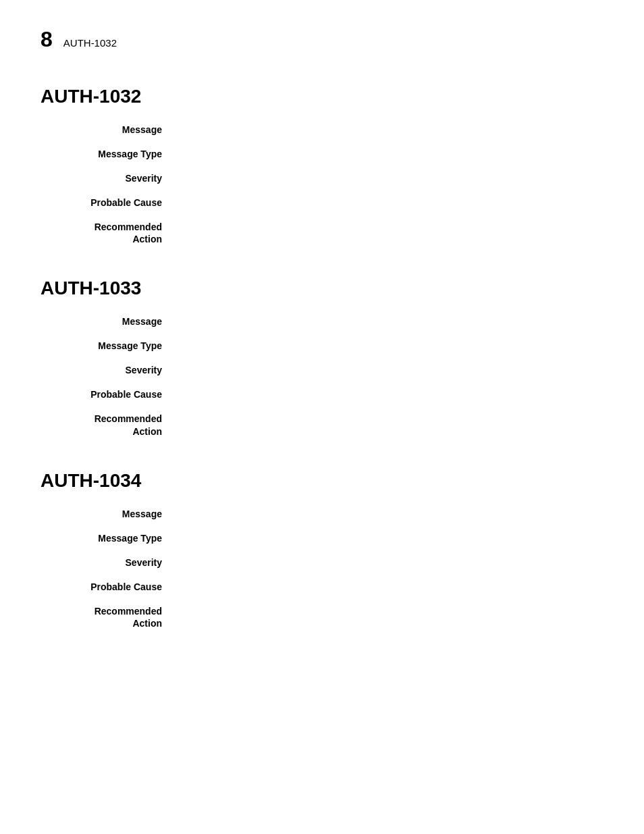 The width and height of the screenshot is (644, 834). Describe the element at coordinates (90, 43) in the screenshot. I see `page-subtitle: AUTH-1032` at that location.